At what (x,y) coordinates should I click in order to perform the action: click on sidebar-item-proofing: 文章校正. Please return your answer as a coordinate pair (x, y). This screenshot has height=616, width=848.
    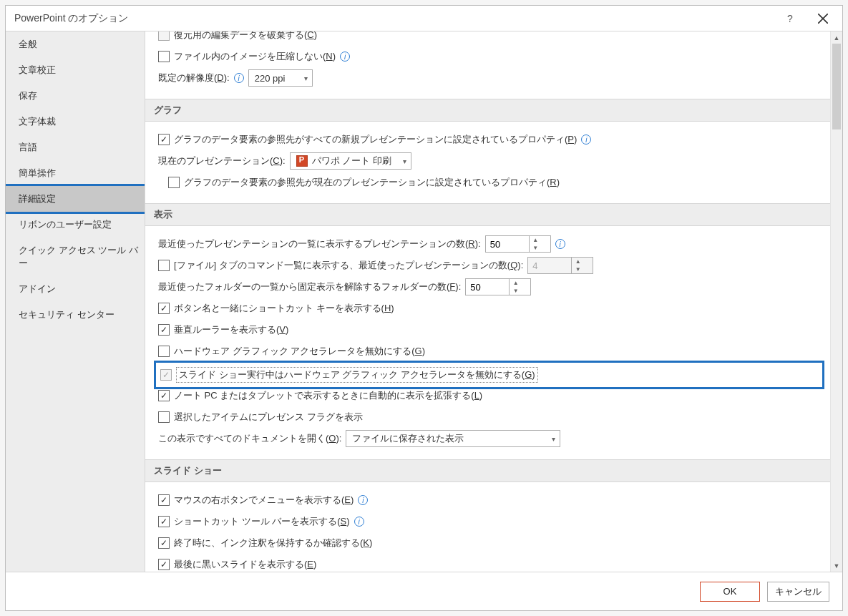
    Looking at the image, I should click on (75, 70).